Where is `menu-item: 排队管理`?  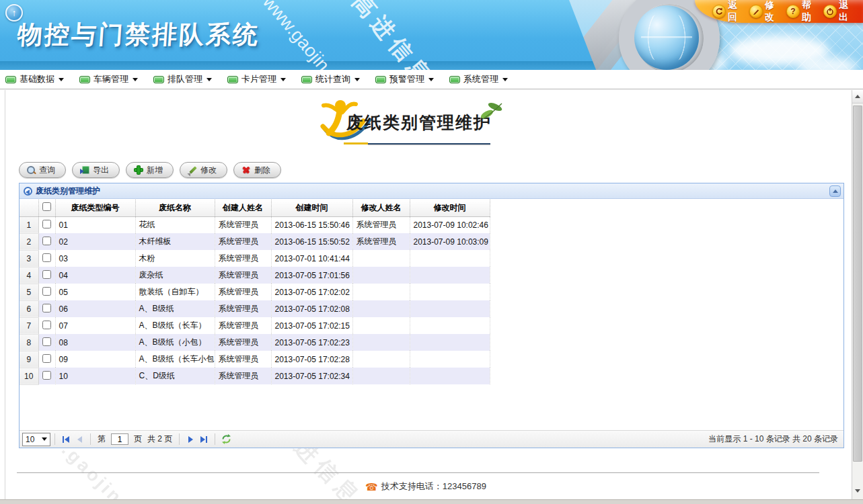
menu-item: 排队管理 is located at coordinates (183, 79).